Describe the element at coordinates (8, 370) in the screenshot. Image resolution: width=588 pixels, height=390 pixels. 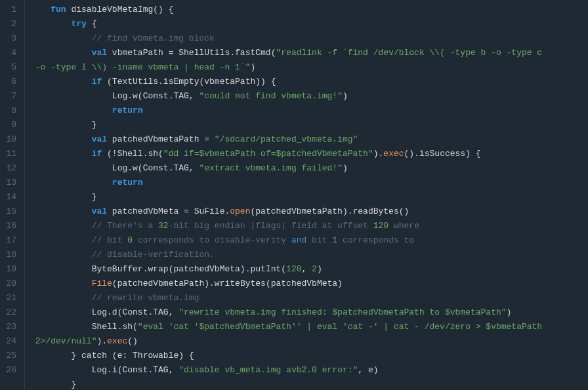
I see `line-number: 26` at that location.